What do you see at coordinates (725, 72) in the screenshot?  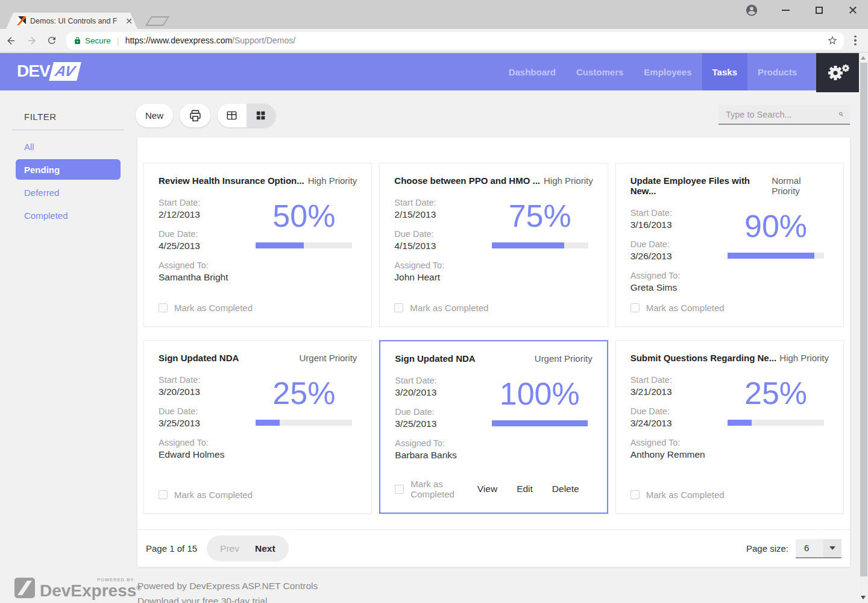 I see `nav-item-tasks: Tasks` at bounding box center [725, 72].